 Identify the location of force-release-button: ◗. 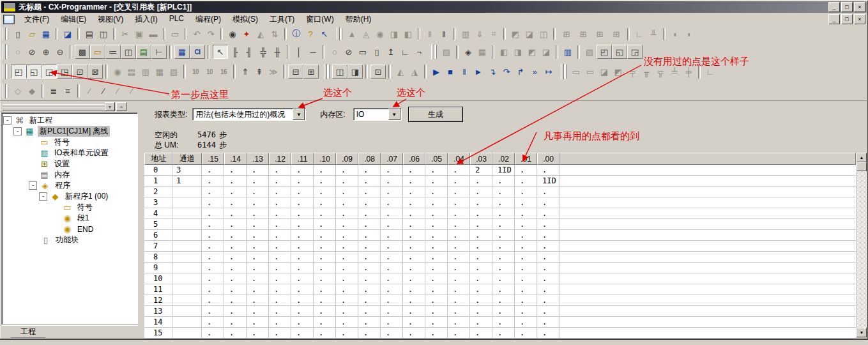
(689, 34).